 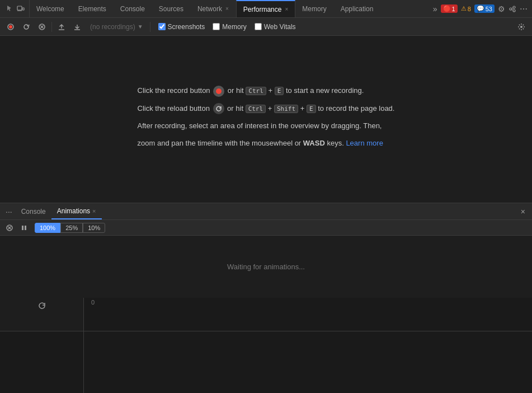 I want to click on timeline-right, so click(x=308, y=315).